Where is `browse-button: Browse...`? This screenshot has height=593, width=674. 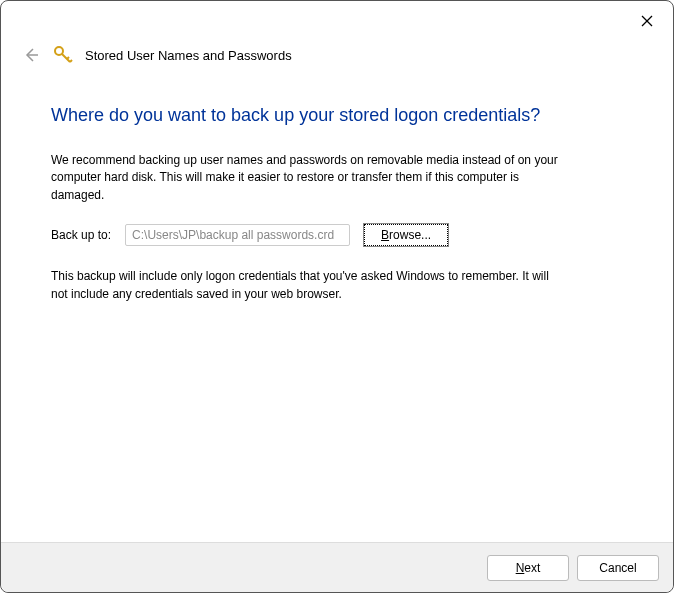 browse-button: Browse... is located at coordinates (406, 235).